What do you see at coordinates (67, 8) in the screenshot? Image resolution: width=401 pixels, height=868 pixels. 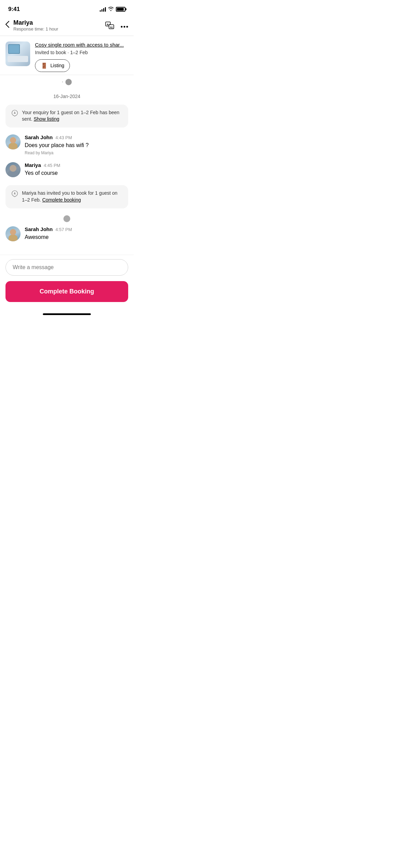 I see `status-bar: 9:41` at bounding box center [67, 8].